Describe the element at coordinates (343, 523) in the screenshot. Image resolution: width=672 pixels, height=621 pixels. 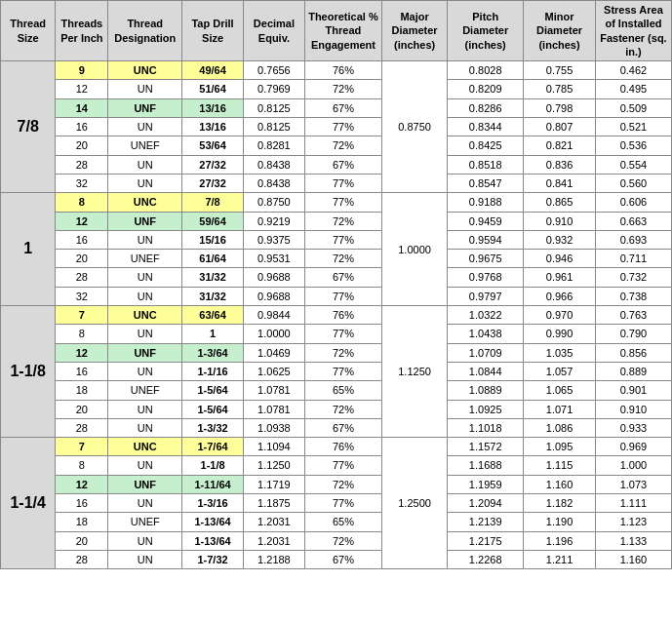
I see `pct-cell: 65%` at that location.